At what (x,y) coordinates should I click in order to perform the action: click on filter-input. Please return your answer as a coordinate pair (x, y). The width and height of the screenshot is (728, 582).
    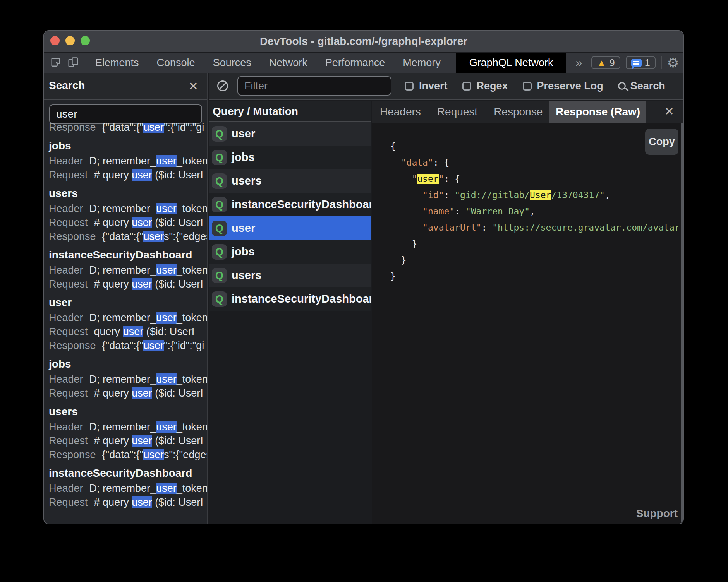
    Looking at the image, I should click on (314, 86).